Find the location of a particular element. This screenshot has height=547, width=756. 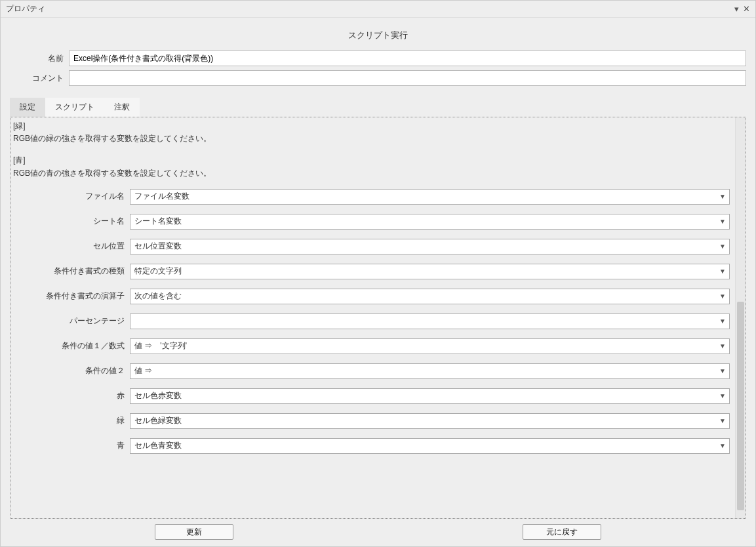

combo-text-filename: ファイル名変数 is located at coordinates (424, 197).